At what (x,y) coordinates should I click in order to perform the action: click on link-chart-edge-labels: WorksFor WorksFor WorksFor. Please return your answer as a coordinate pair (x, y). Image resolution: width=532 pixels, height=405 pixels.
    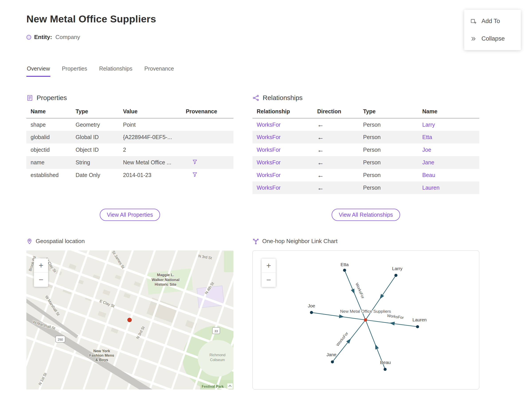
    Looking at the image, I should click on (370, 315).